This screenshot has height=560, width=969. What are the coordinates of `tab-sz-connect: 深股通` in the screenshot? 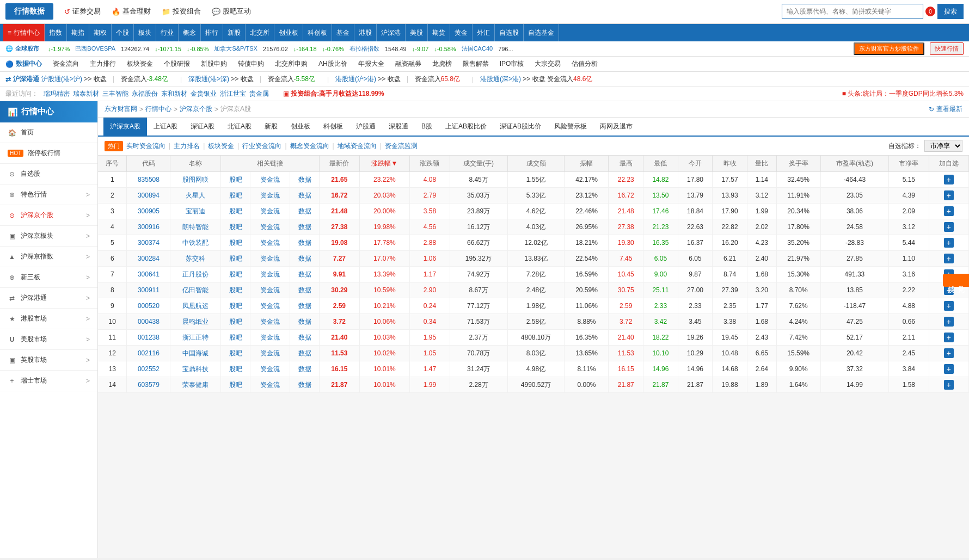 It's located at (398, 126).